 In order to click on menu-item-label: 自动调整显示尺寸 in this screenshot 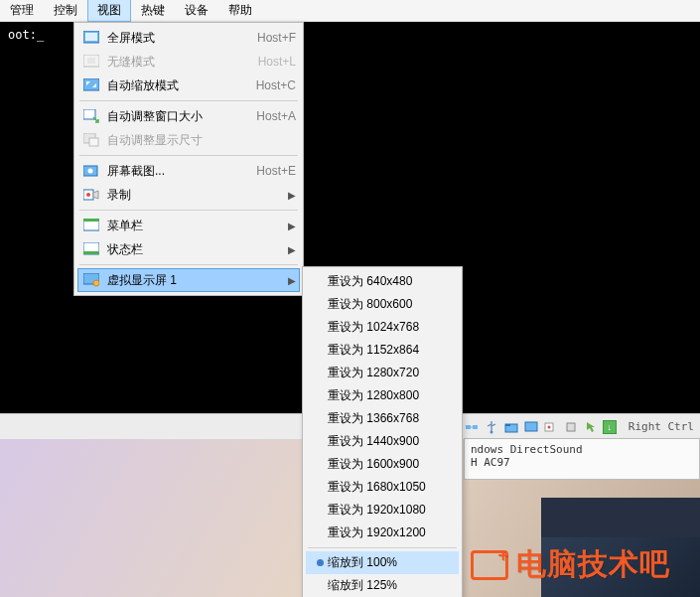, I will do `click(172, 141)`.